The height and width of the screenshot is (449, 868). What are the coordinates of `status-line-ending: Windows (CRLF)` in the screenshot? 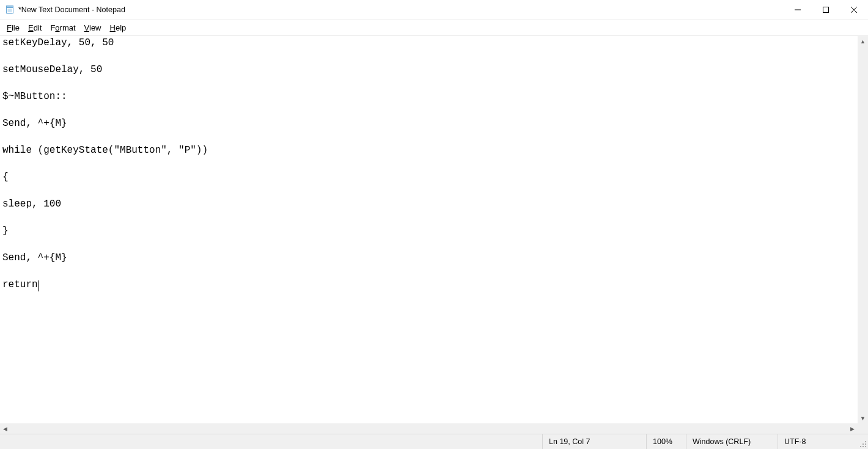 It's located at (732, 442).